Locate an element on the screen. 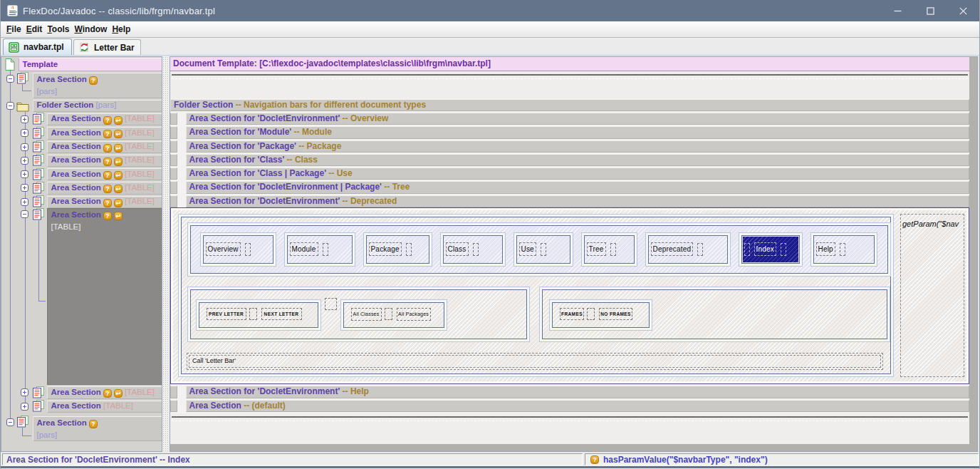 This screenshot has height=469, width=980. all-packages-button: All Packages is located at coordinates (414, 314).